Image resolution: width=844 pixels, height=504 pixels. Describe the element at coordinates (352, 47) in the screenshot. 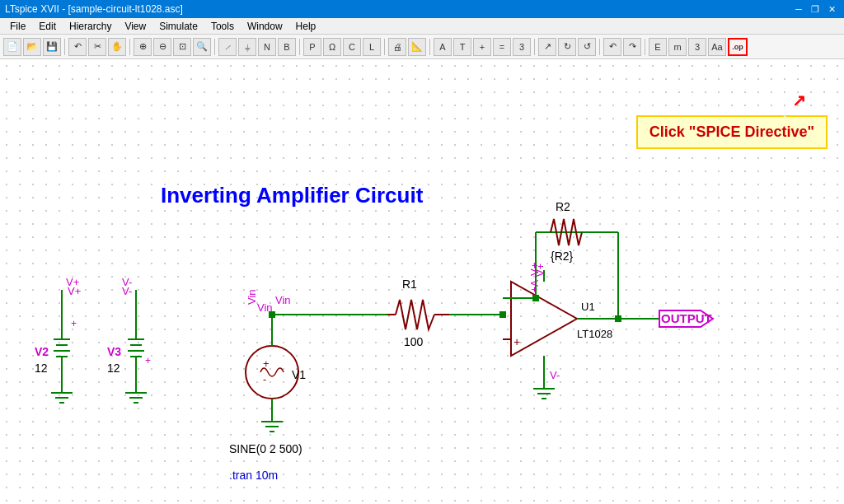

I see `cap-button: C` at that location.